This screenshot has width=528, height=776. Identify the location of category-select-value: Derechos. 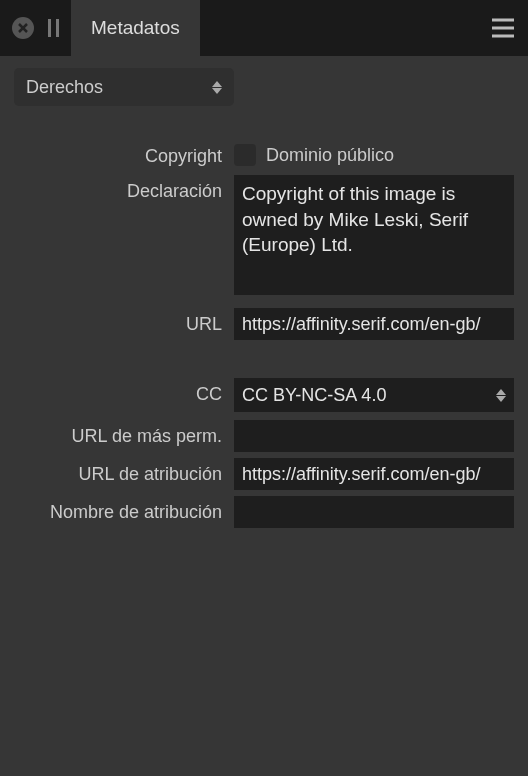
(64, 88).